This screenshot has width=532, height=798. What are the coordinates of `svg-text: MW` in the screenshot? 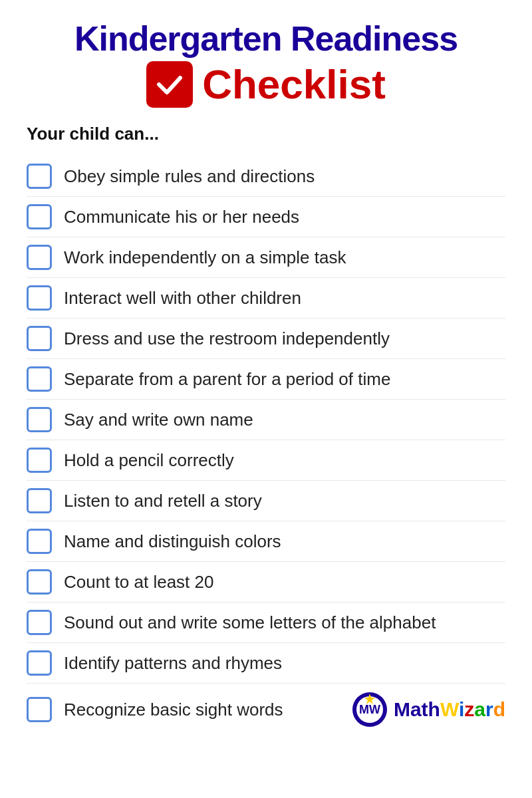 It's located at (370, 710).